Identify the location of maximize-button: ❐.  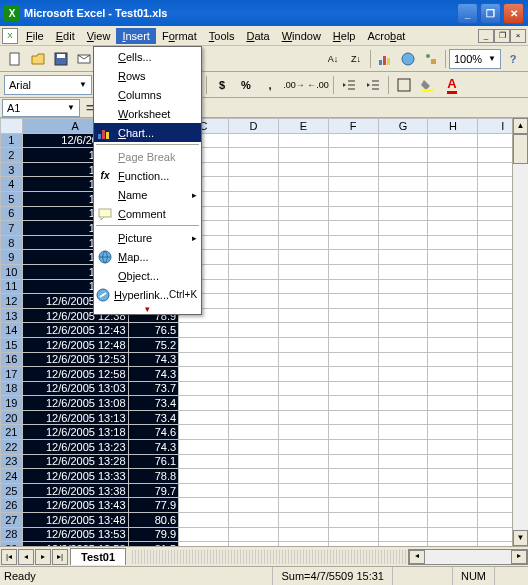
(490, 14).